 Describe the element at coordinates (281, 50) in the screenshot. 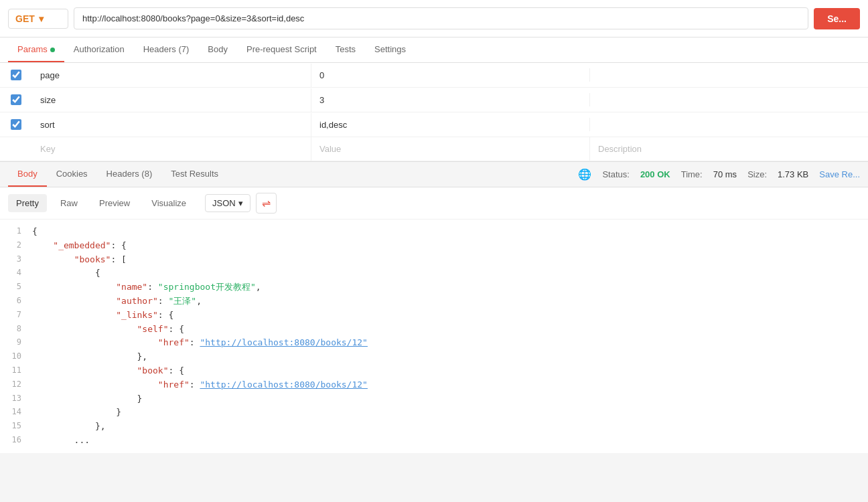

I see `tab-pre-request: Pre-request Script` at that location.